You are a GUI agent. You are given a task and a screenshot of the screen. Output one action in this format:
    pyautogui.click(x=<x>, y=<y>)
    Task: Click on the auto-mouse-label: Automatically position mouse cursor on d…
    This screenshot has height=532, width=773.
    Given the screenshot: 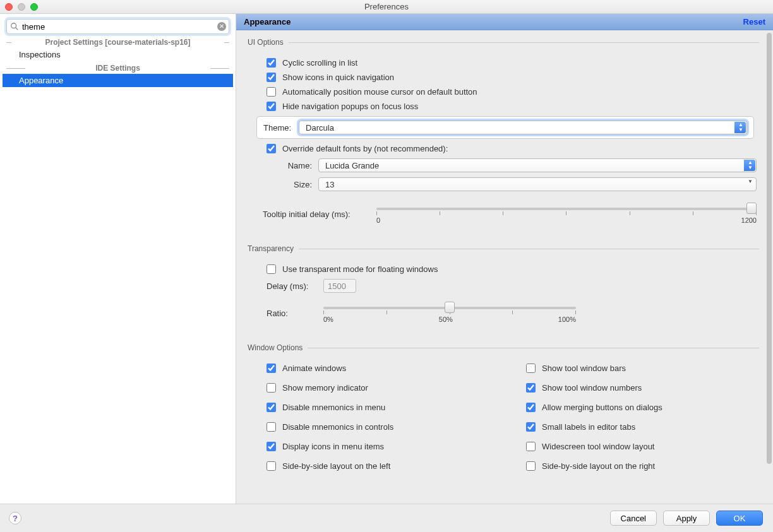 What is the action you would take?
    pyautogui.click(x=380, y=92)
    